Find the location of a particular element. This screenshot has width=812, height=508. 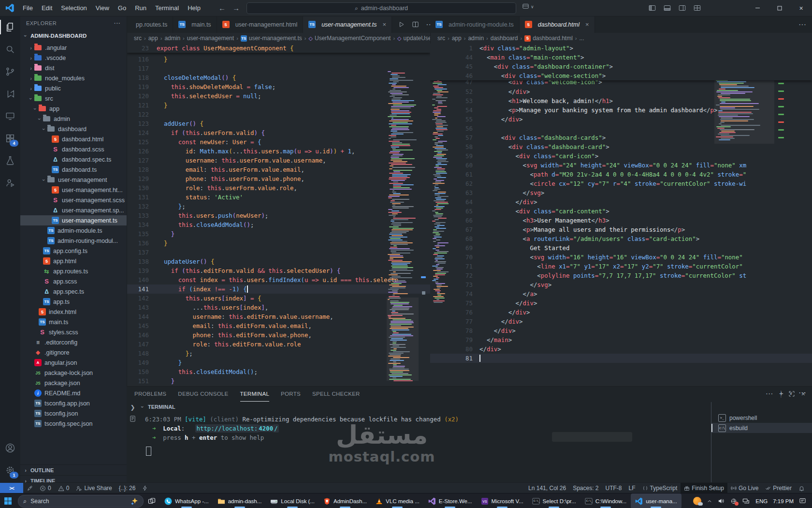

toggle-panel-icon is located at coordinates (667, 8).